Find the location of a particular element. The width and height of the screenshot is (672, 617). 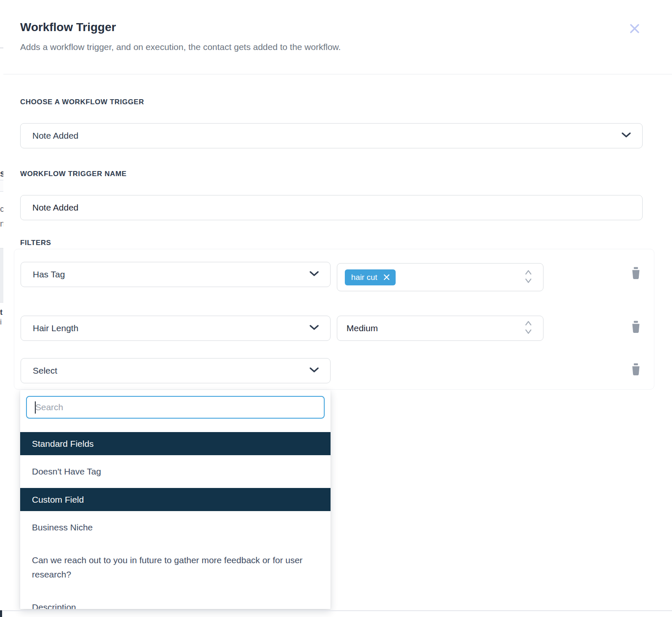

close-icon is located at coordinates (635, 29).